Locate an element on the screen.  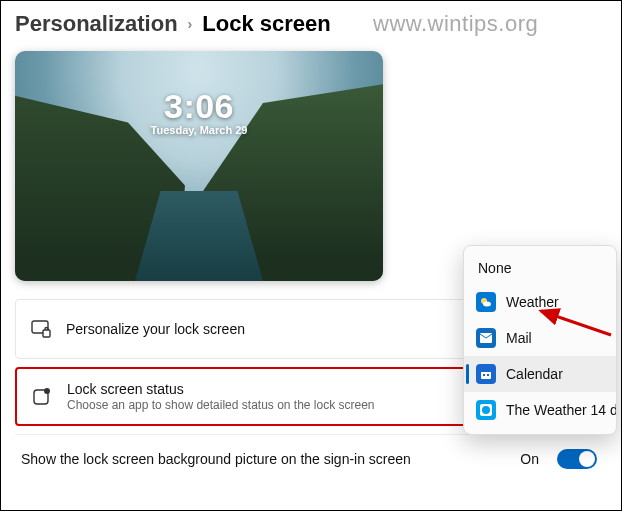
mail-icon is located at coordinates (486, 338).